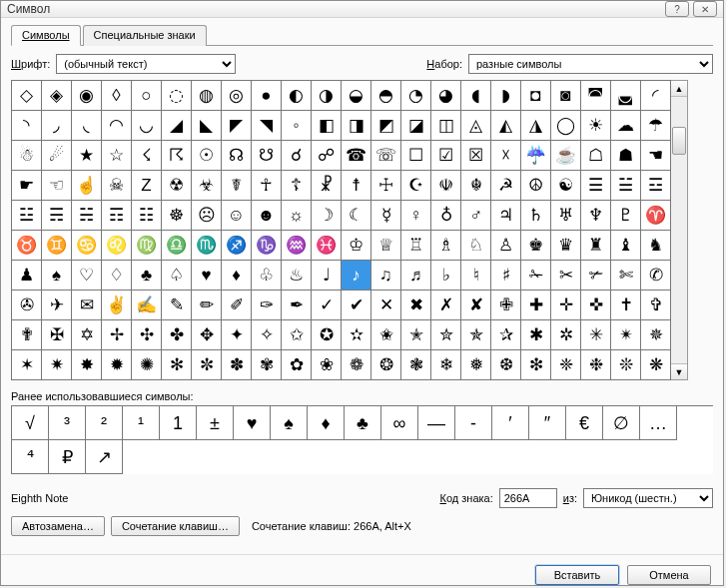  I want to click on symbol-cell: ☃, so click(27, 156).